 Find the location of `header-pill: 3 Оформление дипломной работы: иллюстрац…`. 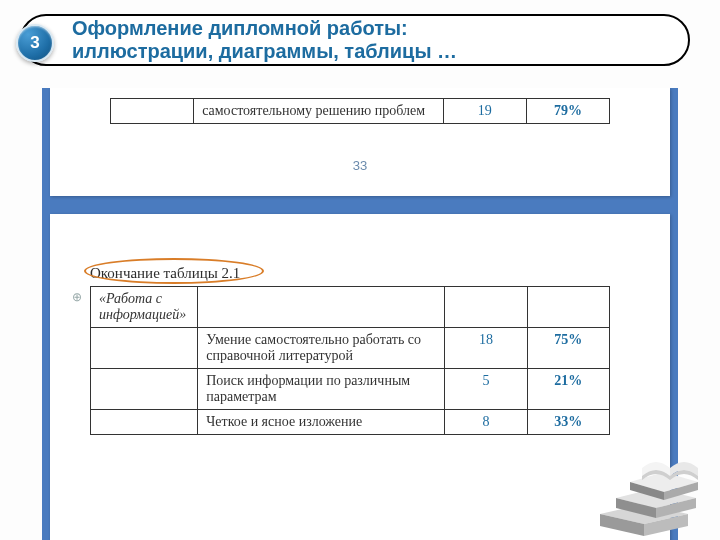

header-pill: 3 Оформление дипломной работы: иллюстрац… is located at coordinates (355, 40).